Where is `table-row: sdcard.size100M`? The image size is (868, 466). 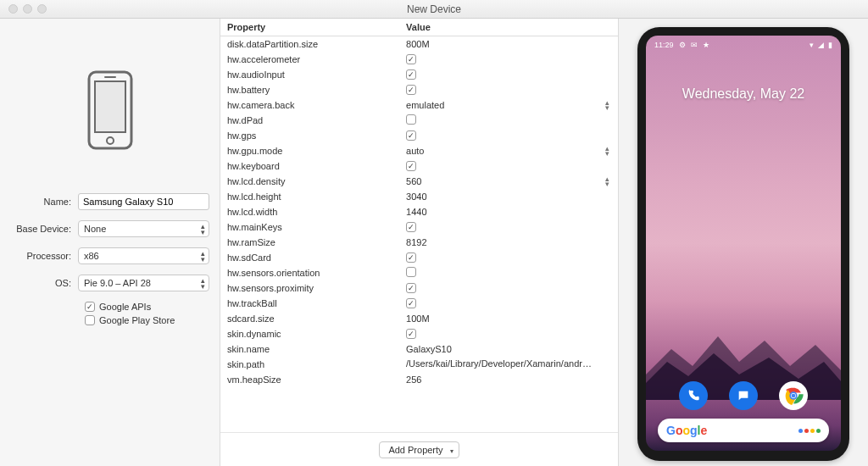 table-row: sdcard.size100M is located at coordinates (419, 319).